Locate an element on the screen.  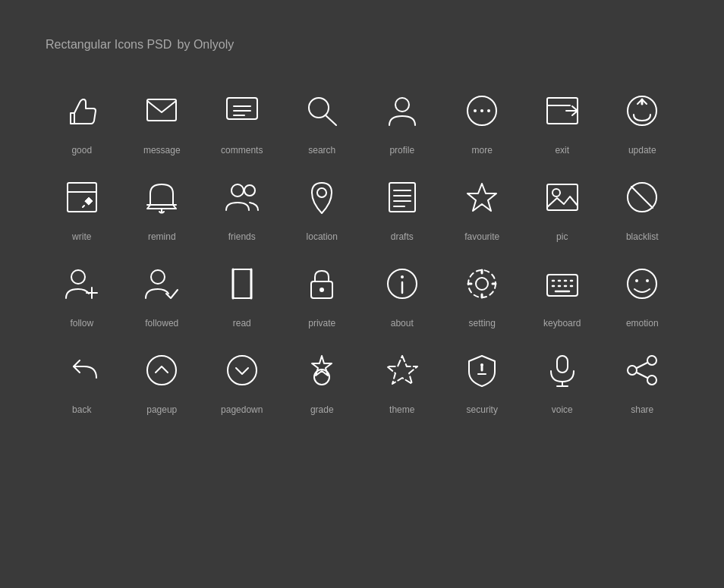
icon-read: read is located at coordinates (242, 293).